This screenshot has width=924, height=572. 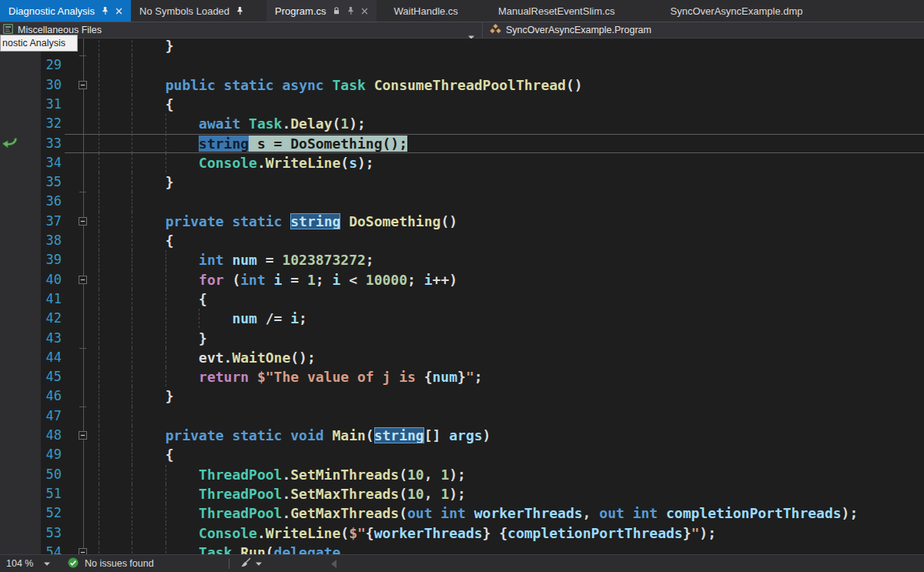 I want to click on class-icon, so click(x=496, y=31).